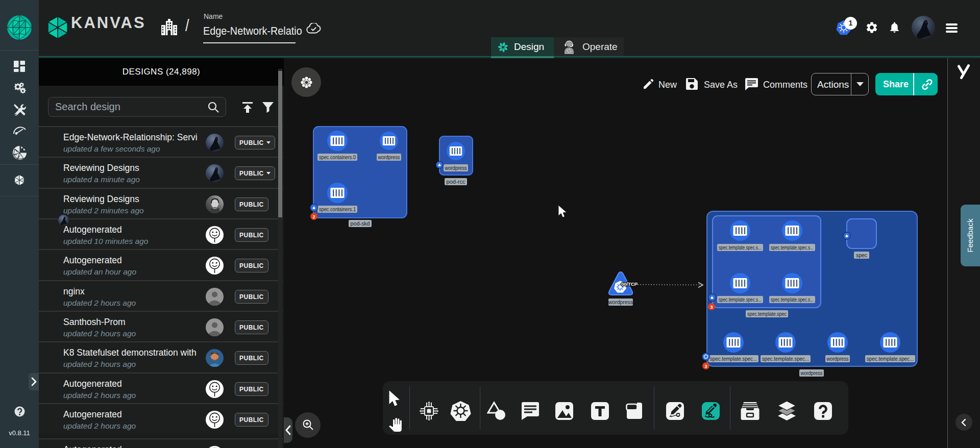  What do you see at coordinates (767, 314) in the screenshot?
I see `svg-text: spec.template.spec` at bounding box center [767, 314].